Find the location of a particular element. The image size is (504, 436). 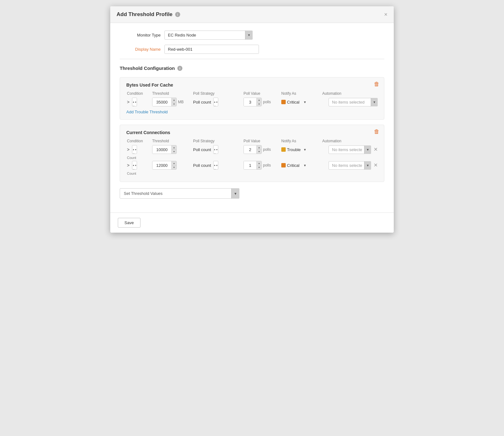

cc-col-header-poll-value: Poll Value is located at coordinates (262, 141).